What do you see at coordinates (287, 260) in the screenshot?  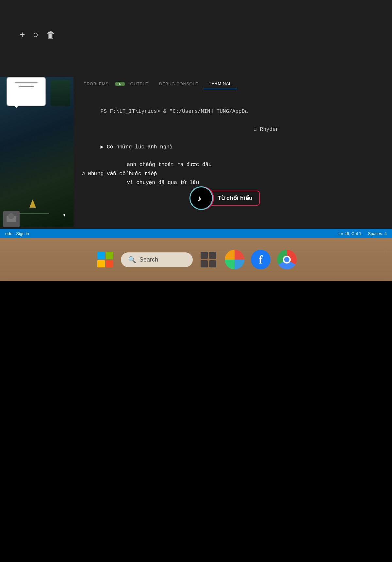 I see `chrome-center-circle` at bounding box center [287, 260].